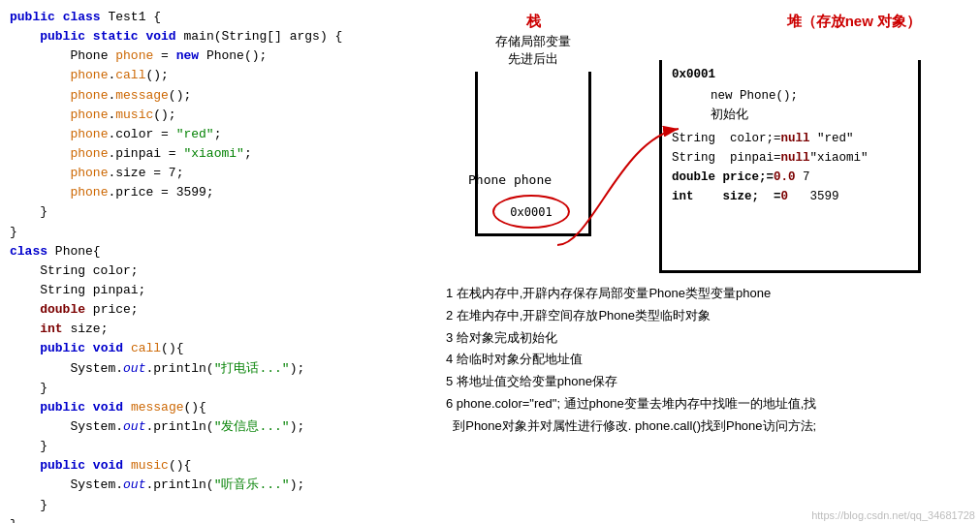 This screenshot has width=980, height=523. What do you see at coordinates (790, 167) in the screenshot?
I see `heap-box: 0x0001 new Phone(); 初始化 String color;=nu…` at bounding box center [790, 167].